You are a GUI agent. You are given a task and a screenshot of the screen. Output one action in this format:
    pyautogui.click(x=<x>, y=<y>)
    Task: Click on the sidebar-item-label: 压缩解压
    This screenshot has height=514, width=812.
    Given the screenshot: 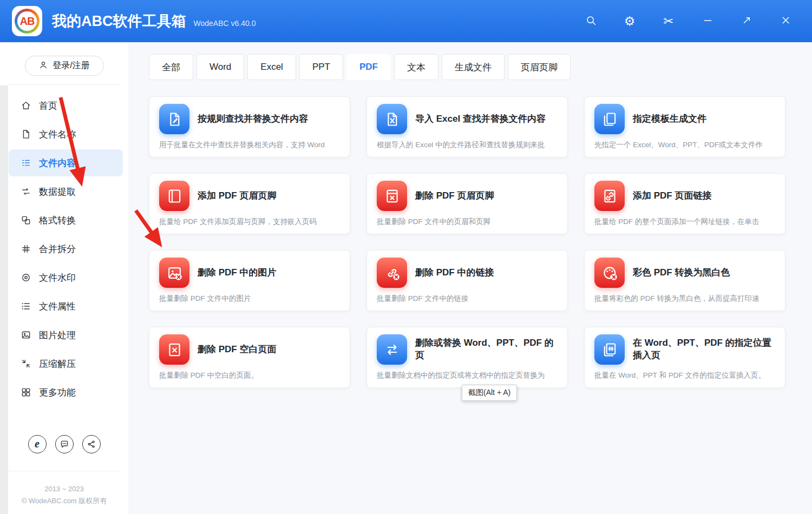 What is the action you would take?
    pyautogui.click(x=57, y=364)
    